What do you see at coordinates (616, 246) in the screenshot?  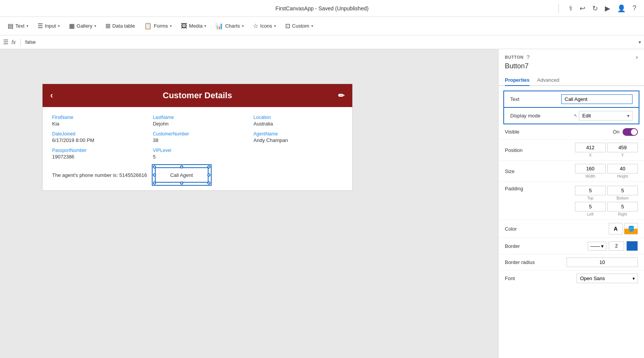 I see `border-width-input` at bounding box center [616, 246].